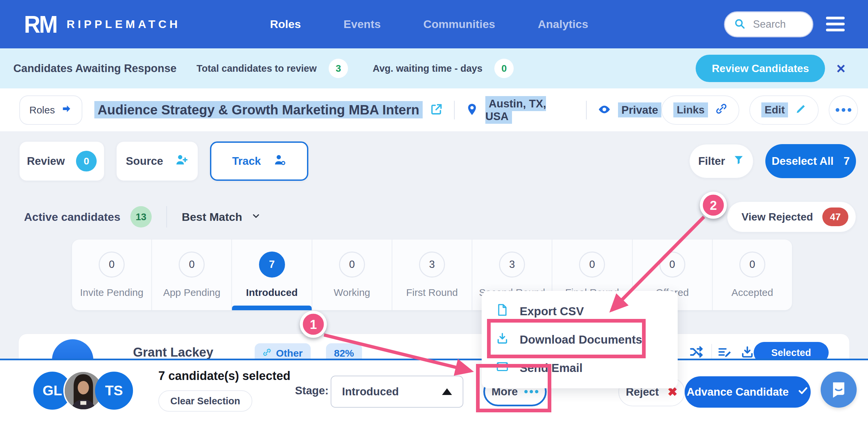 This screenshot has width=868, height=421. I want to click on stage-label: Stage:, so click(312, 391).